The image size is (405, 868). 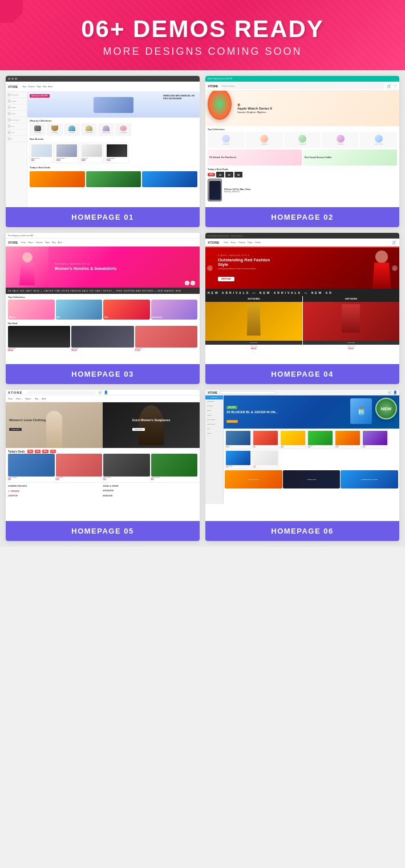 What do you see at coordinates (348, 447) in the screenshot?
I see `hp06-prod-5-price: $149` at bounding box center [348, 447].